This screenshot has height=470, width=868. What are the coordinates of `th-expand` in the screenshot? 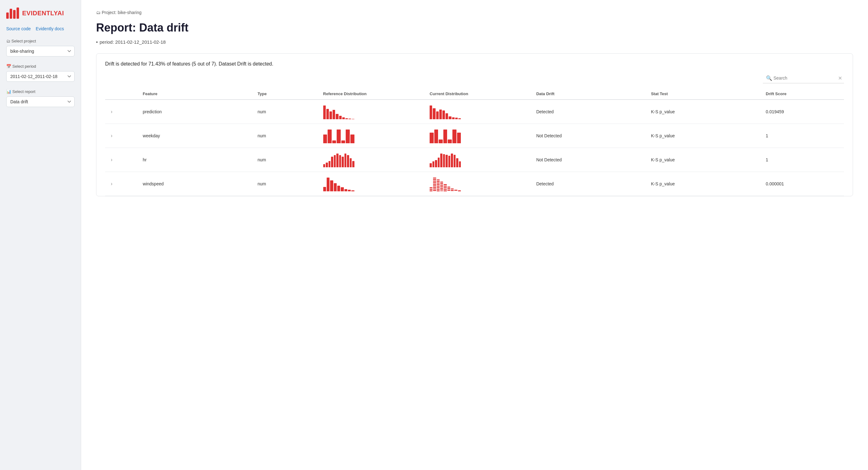 It's located at (122, 94).